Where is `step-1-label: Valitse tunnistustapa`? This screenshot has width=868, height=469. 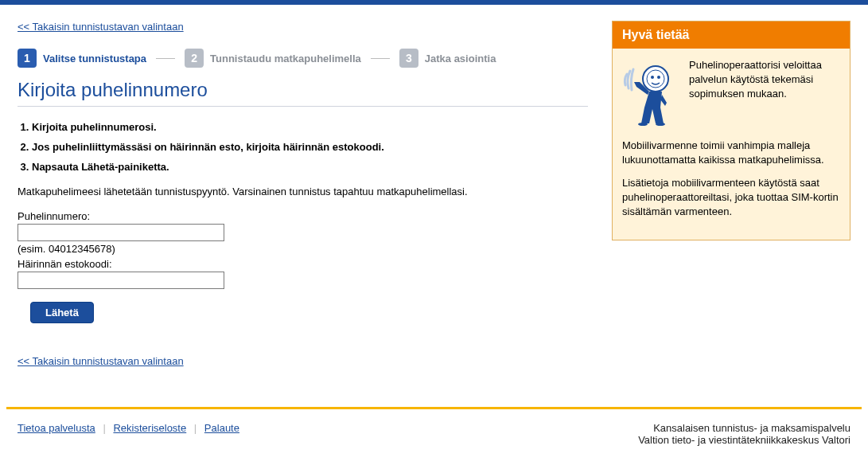 step-1-label: Valitse tunnistustapa is located at coordinates (95, 59).